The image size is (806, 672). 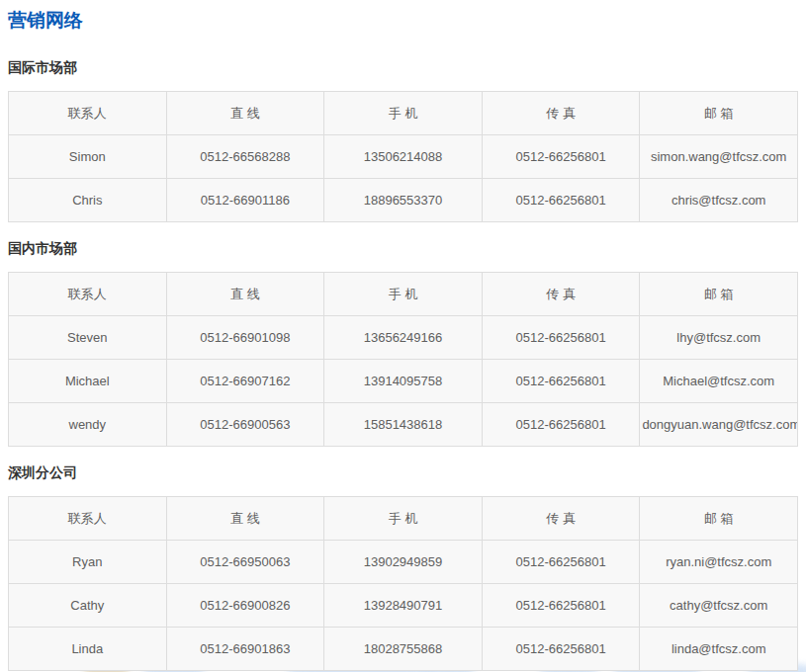 I want to click on direct-line-cell: 0512-66901098, so click(x=245, y=338).